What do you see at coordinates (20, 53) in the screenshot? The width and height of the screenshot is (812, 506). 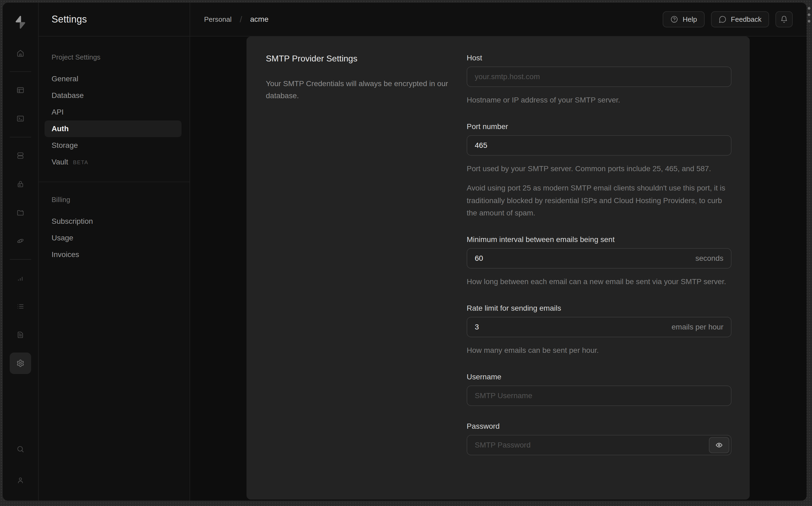 I see `home-icon` at bounding box center [20, 53].